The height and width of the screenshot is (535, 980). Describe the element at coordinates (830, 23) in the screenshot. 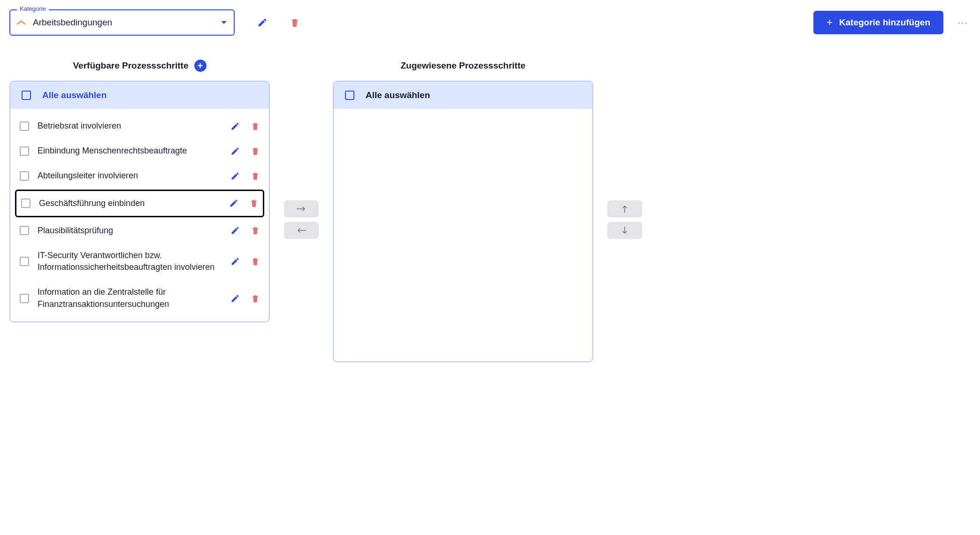

I see `plus-icon: +` at that location.